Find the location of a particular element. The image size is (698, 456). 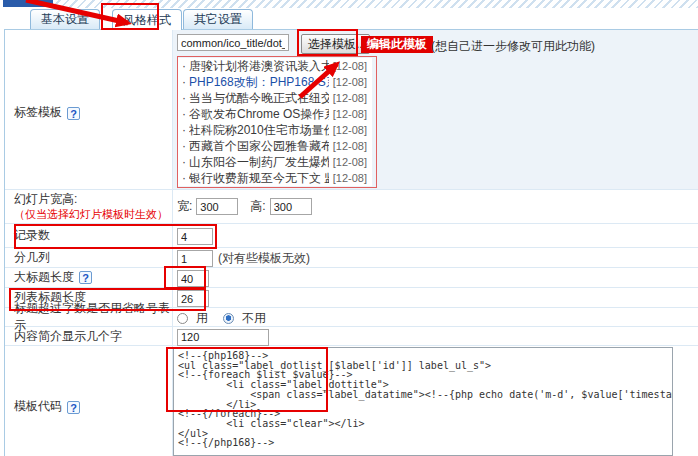

edit-template-hint: (想自己进一步修改可用此功能) is located at coordinates (513, 46).